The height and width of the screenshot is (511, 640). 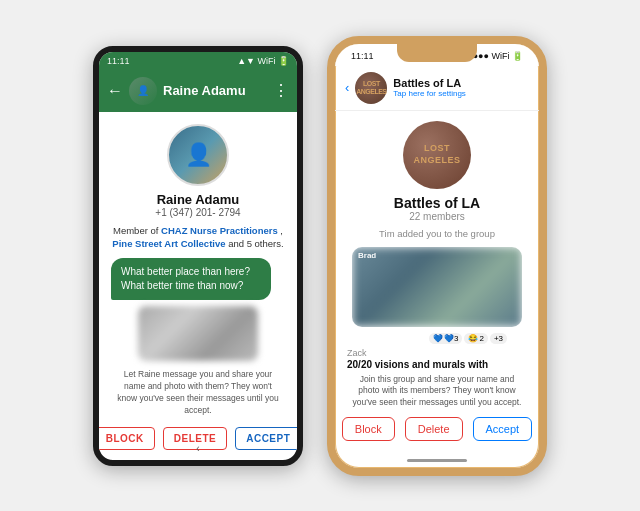 What do you see at coordinates (437, 287) in the screenshot?
I see `group-image: Brad` at bounding box center [437, 287].